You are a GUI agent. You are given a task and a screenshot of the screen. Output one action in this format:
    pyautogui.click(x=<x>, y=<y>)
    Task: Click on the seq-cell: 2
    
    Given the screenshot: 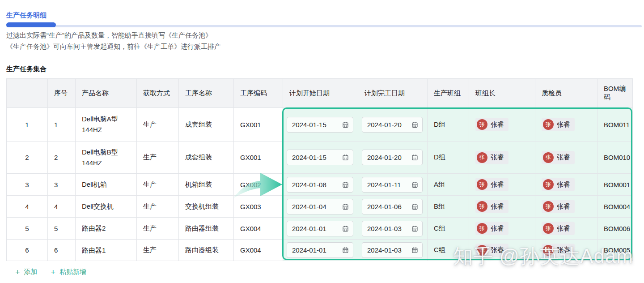 What is the action you would take?
    pyautogui.click(x=62, y=158)
    